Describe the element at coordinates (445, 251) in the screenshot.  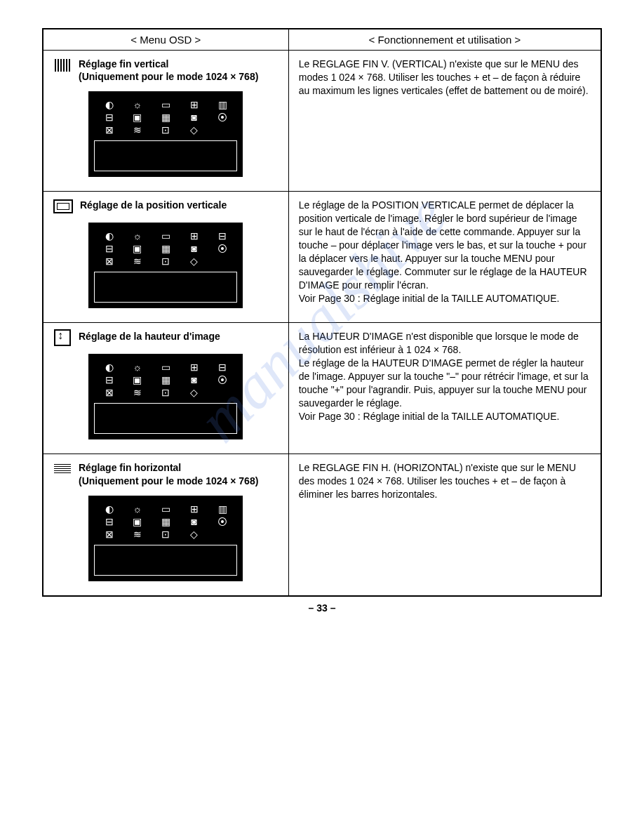
I see `row-description: Le réglage de la POSITION VERTICALE perm…` at that location.